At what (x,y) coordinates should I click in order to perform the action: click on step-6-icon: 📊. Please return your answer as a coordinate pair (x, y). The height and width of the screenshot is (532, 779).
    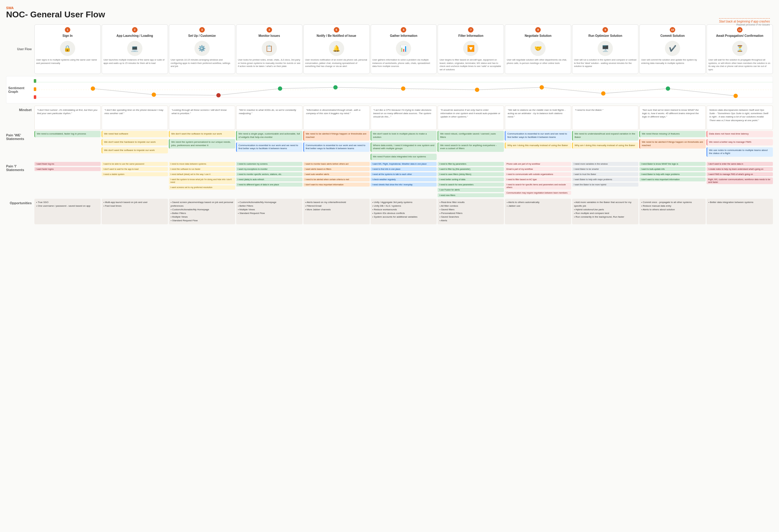
    Looking at the image, I should click on (404, 48).